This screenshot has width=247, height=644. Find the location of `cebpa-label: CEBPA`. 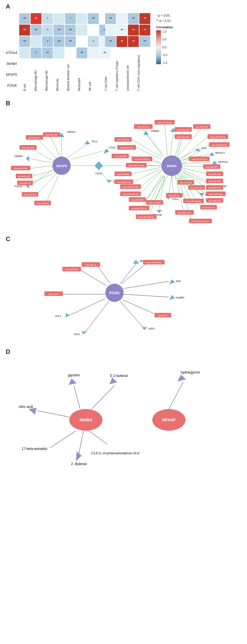

cebpa-label: CEBPA is located at coordinates (19, 156).